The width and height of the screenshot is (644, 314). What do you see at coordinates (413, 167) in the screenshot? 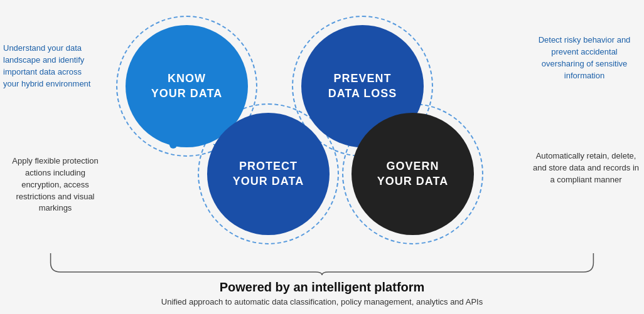
I see `circle-govern-line1: GOVERN` at bounding box center [413, 167].